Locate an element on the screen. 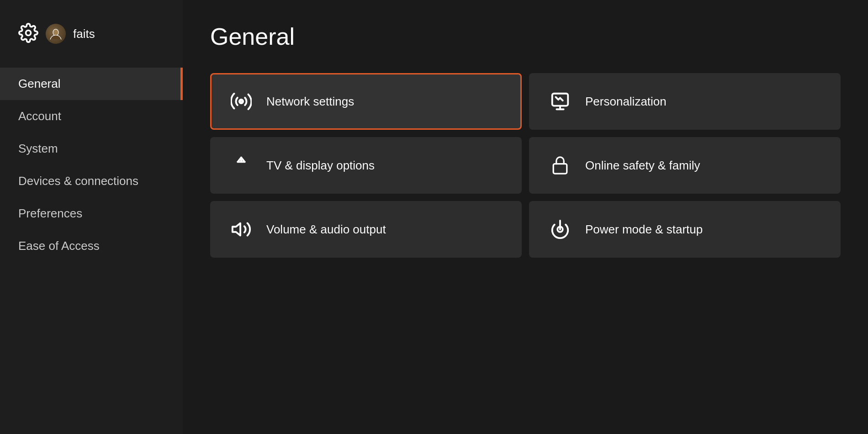 This screenshot has width=868, height=434. sidebar-nav: General Account System Devices & connect… is located at coordinates (91, 165).